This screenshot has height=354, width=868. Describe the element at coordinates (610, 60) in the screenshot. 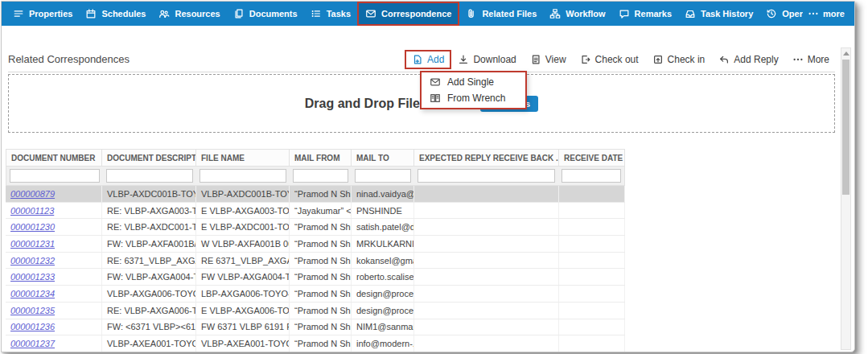

I see `toolbar-button: Check out` at that location.